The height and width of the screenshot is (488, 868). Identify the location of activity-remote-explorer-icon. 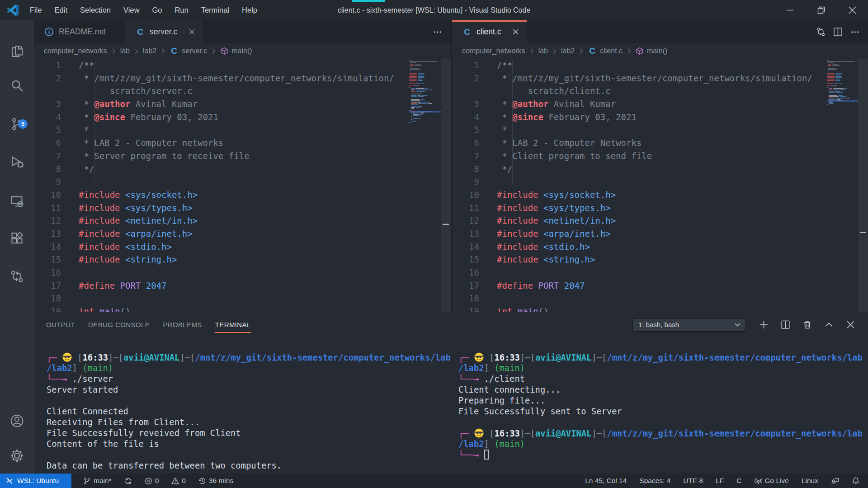
(17, 201).